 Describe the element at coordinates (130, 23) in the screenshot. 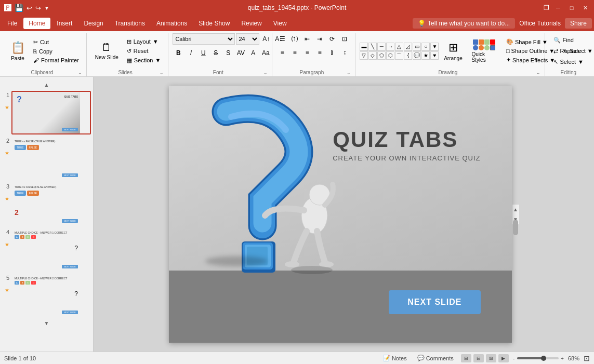

I see `menu-transitions: Transitions` at that location.